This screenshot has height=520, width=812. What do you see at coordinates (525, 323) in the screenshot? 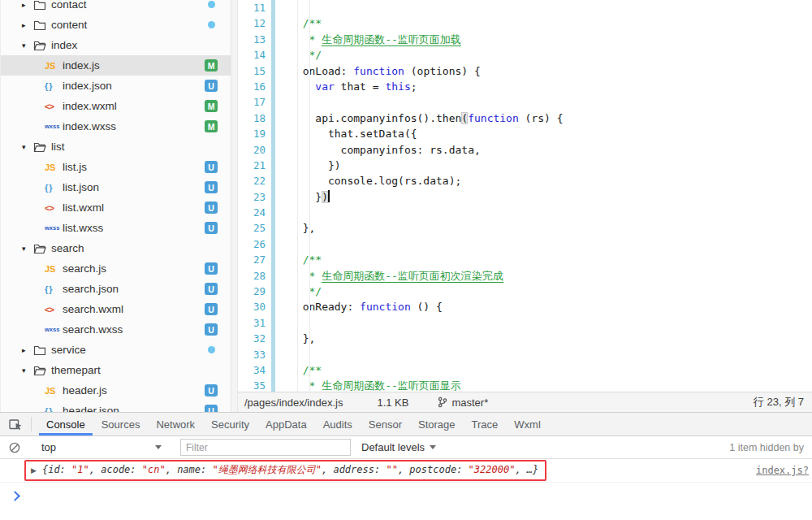
I see `code-line: 31` at bounding box center [525, 323].